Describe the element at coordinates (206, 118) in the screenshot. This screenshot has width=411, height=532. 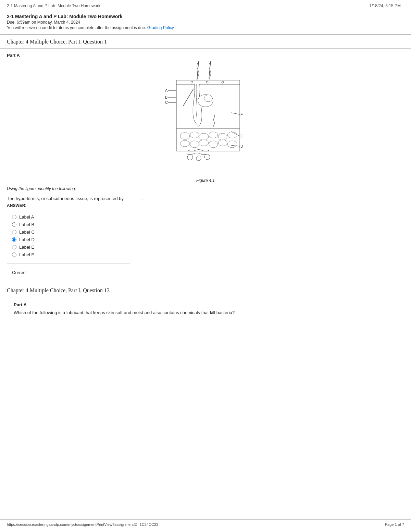
I see `skin-diagram: A B C F` at that location.